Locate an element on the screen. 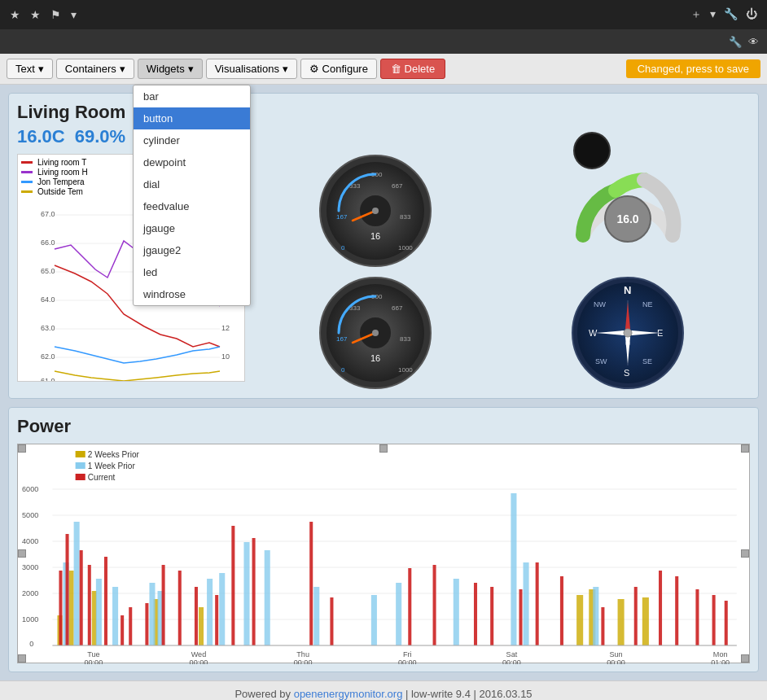 This screenshot has width=767, height=700. dropdown-item-dewpoint: dewpoint is located at coordinates (192, 163).